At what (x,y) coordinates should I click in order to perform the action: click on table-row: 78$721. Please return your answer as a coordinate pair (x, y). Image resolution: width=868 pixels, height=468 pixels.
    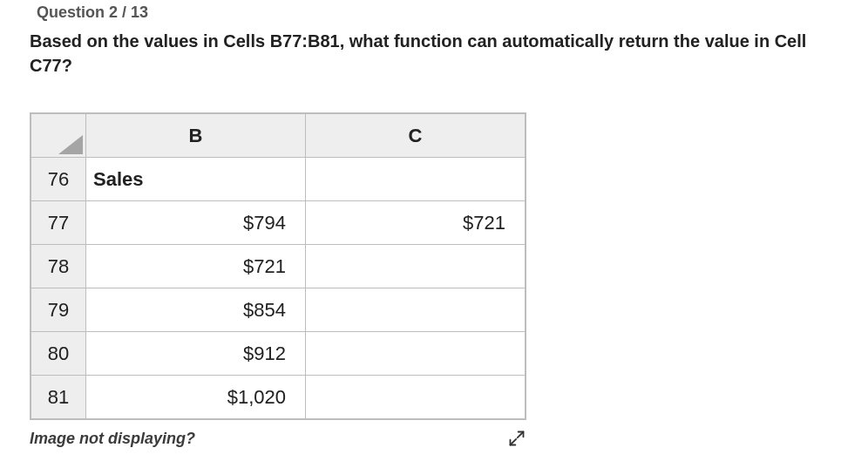
    Looking at the image, I should click on (279, 267).